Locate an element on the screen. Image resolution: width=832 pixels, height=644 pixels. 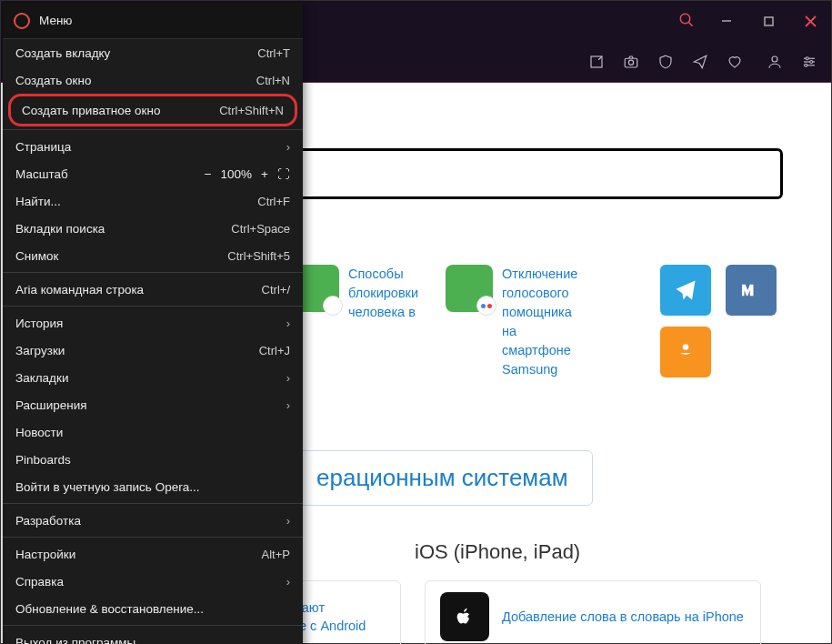
menu-snapshot: СнимокCtrl+Shift+5 is located at coordinates (153, 256).